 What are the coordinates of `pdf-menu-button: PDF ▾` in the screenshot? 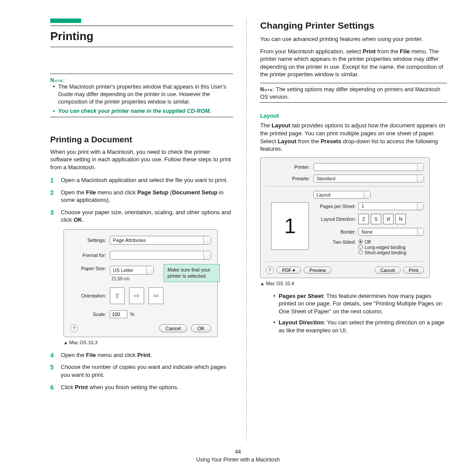 It's located at (289, 270).